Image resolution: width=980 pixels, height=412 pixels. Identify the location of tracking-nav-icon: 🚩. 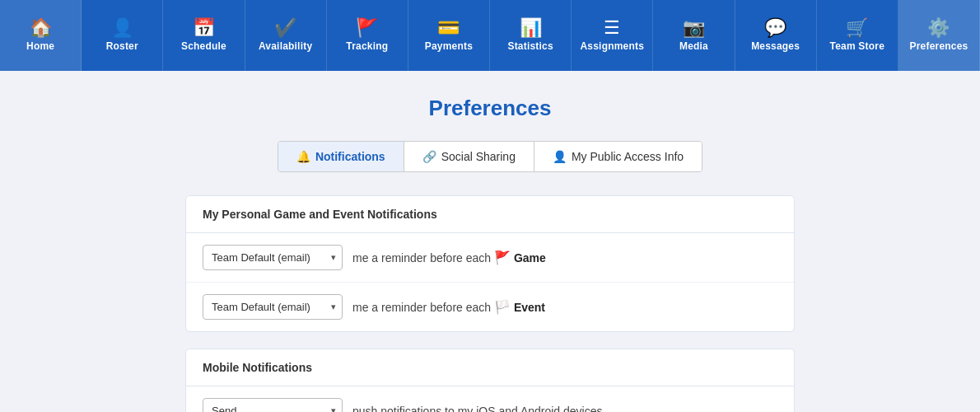
(367, 28).